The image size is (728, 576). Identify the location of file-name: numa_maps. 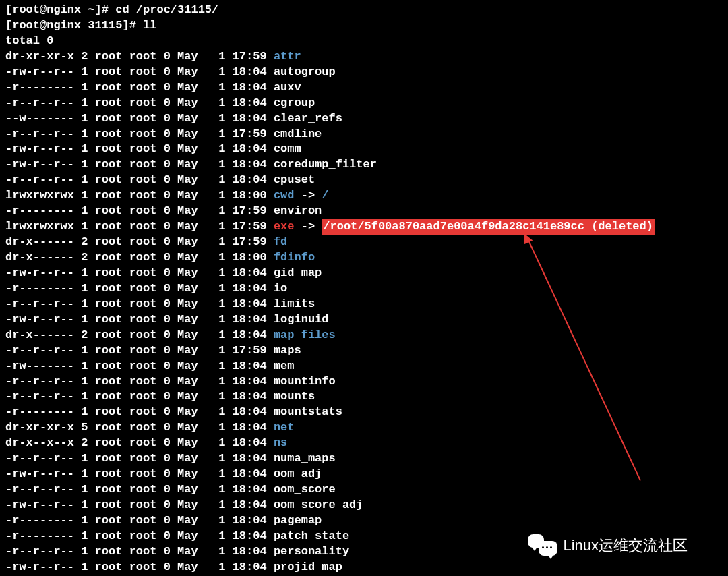
(305, 459).